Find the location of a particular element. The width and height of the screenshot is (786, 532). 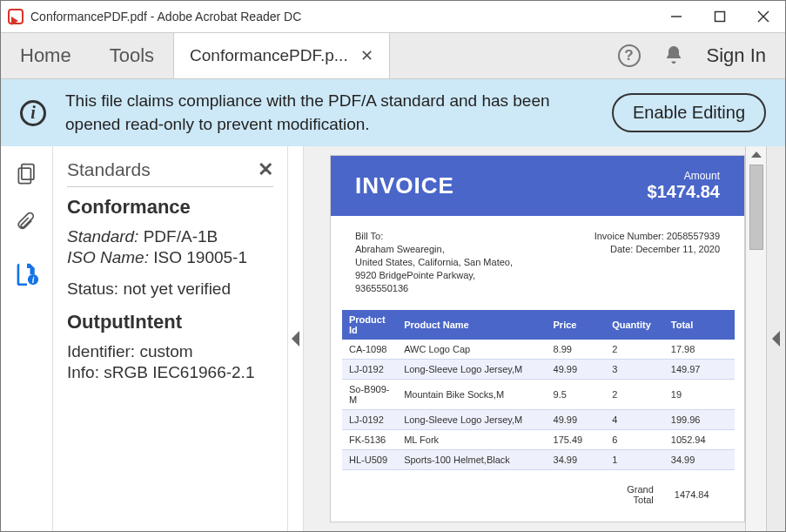

invoice-header: INVOICE Amount $1474.84 is located at coordinates (538, 186).